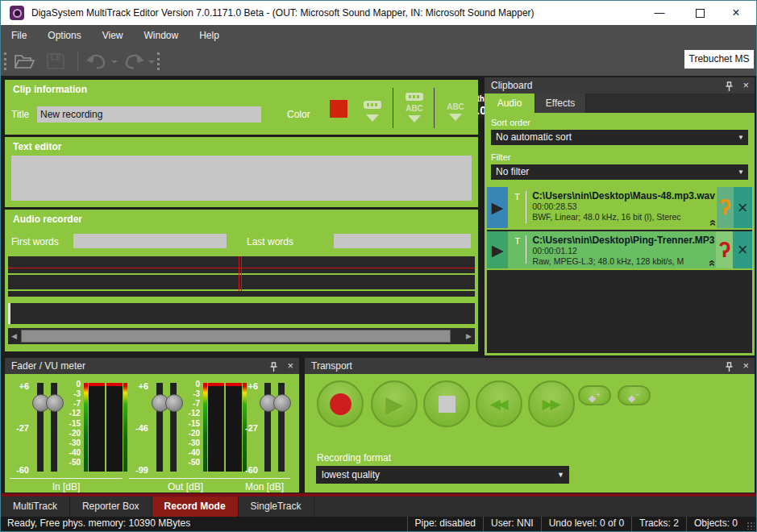  Describe the element at coordinates (379, 506) in the screenshot. I see `mode-tab-bar: MultiTrack Reporter Box Record Mode Sing…` at that location.